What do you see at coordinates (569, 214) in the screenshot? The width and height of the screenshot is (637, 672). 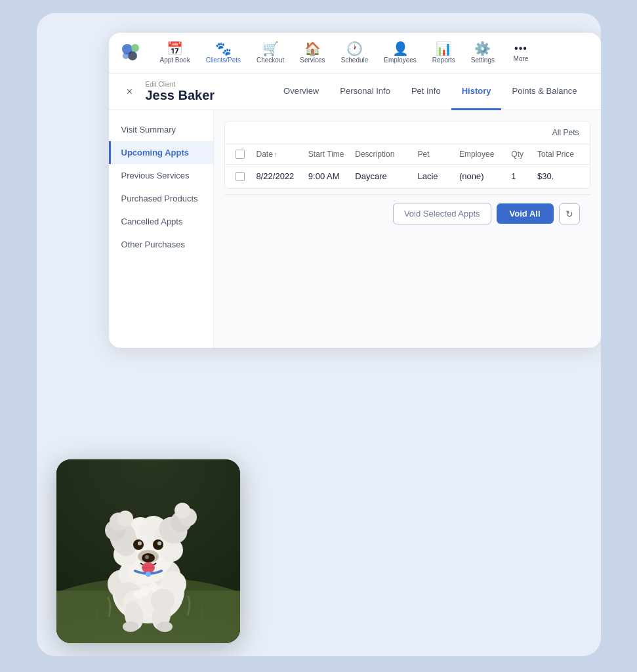 I see `refresh-icon: ↻` at bounding box center [569, 214].